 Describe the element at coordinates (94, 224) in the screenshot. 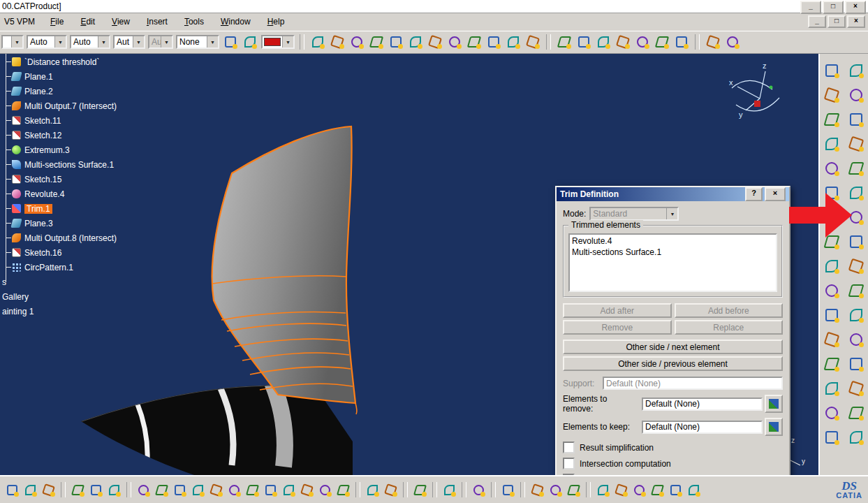

I see `tree-item: Plane.3` at that location.